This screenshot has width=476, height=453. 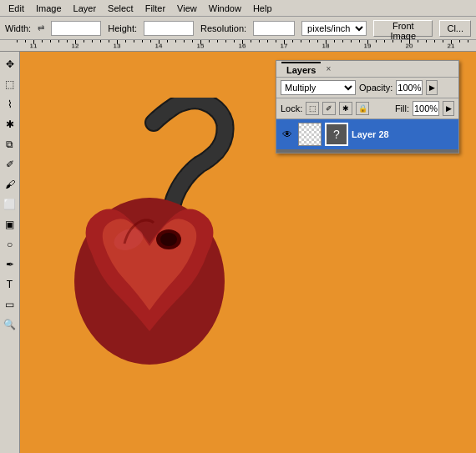 What do you see at coordinates (334, 28) in the screenshot?
I see `resolution-unit-select: pixels/inch` at bounding box center [334, 28].